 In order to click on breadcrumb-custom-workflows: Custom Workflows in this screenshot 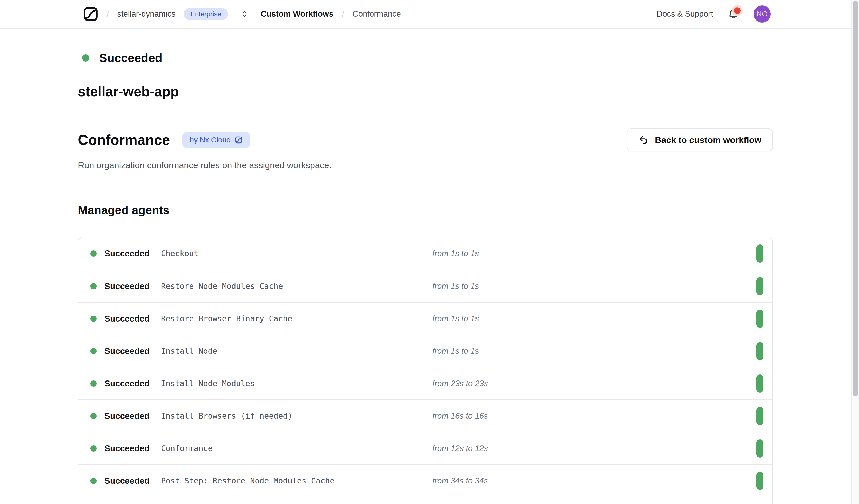, I will do `click(297, 14)`.